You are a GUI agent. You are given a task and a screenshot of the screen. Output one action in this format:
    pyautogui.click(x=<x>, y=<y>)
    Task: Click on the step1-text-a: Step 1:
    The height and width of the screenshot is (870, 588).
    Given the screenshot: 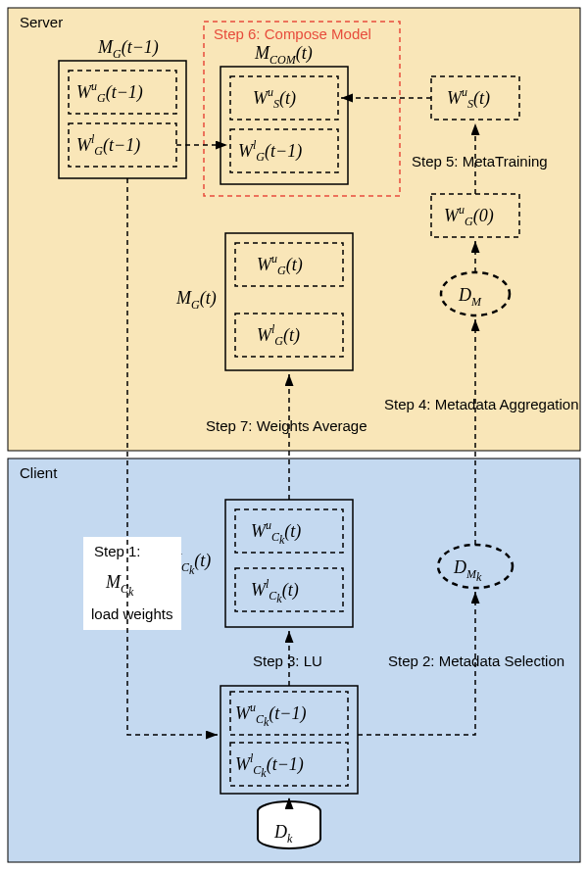 What is the action you would take?
    pyautogui.click(x=118, y=551)
    